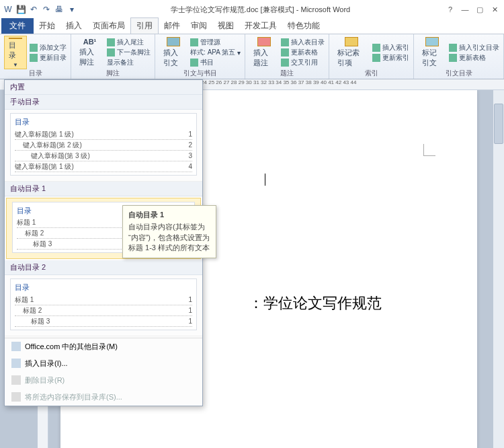 This screenshot has height=448, width=504. Describe the element at coordinates (103, 145) in the screenshot. I see `gallery-item-manual: 目录 键入章标题(第 1 级)1 键入章标题(第 2 级)2 键入章标题(第 3…` at that location.